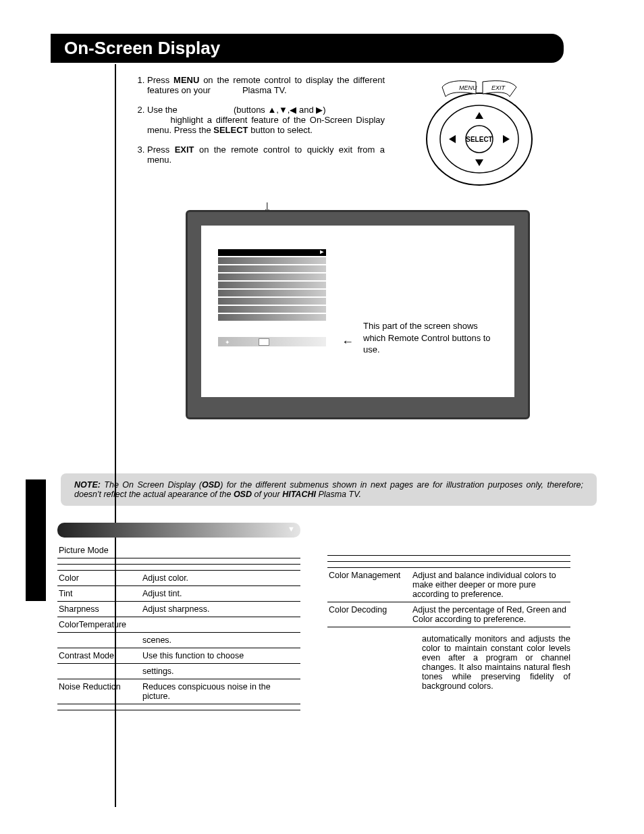 This screenshot has width=644, height=834. Describe the element at coordinates (221, 594) in the screenshot. I see `setting-desc: Adjust tint.` at that location.